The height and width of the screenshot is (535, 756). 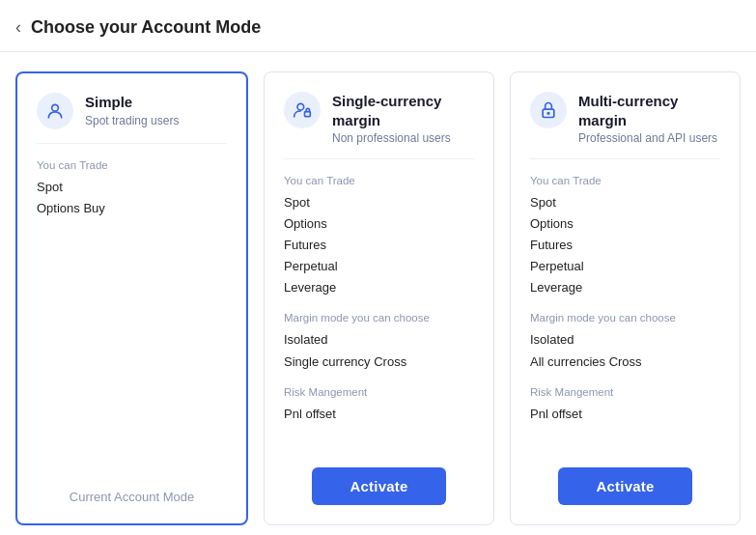 What do you see at coordinates (626, 414) in the screenshot?
I see `section-item-multi-currency-2-0: Pnl offset` at bounding box center [626, 414].